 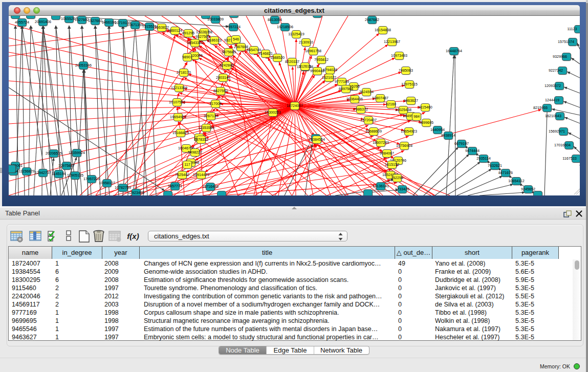 I want to click on svg-text: 2718170, so click(x=184, y=73).